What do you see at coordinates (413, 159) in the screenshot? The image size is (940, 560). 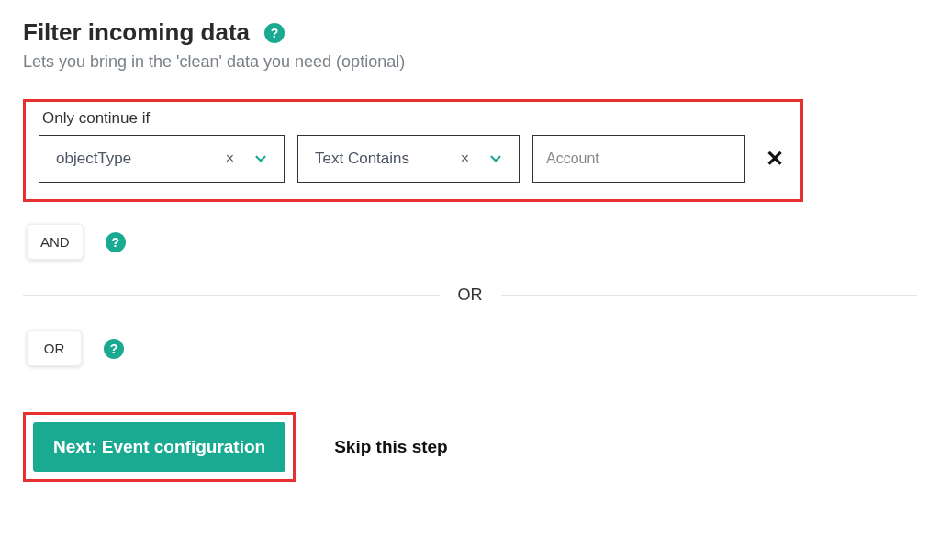 I see `filter-row: objectType × Text Contains × ✕` at bounding box center [413, 159].